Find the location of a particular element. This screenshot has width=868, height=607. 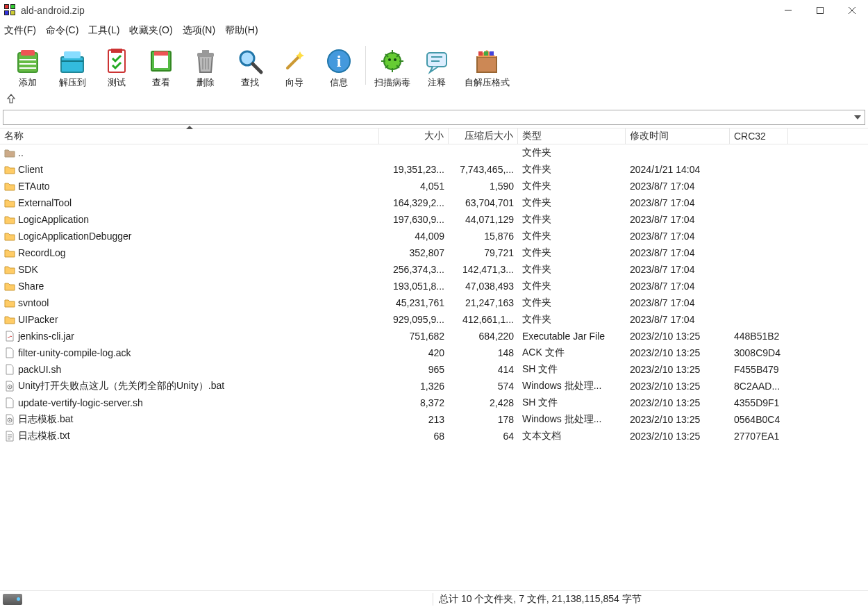

close-button is located at coordinates (852, 10).